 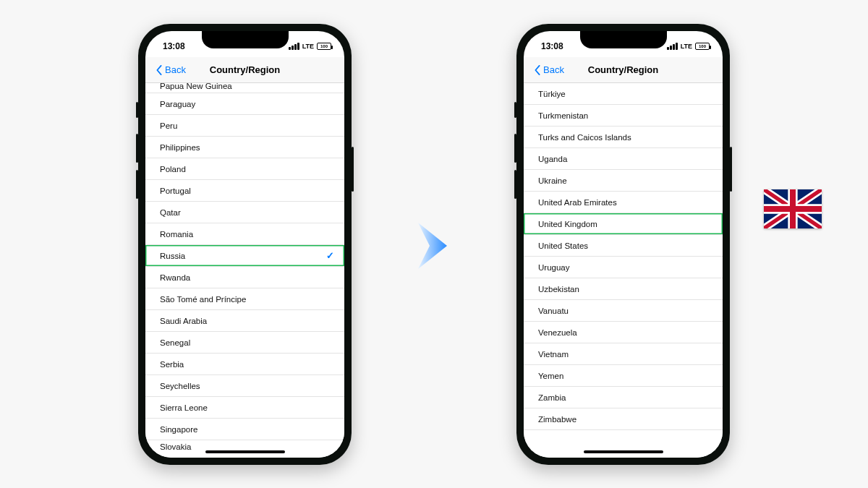 What do you see at coordinates (553, 181) in the screenshot?
I see `country-label: Ukraine` at bounding box center [553, 181].